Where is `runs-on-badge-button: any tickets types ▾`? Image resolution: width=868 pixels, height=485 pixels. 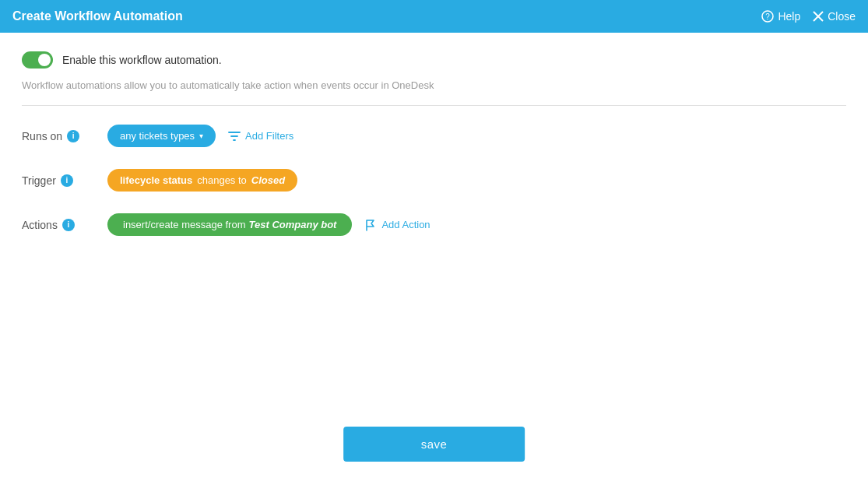 runs-on-badge-button: any tickets types ▾ is located at coordinates (162, 135).